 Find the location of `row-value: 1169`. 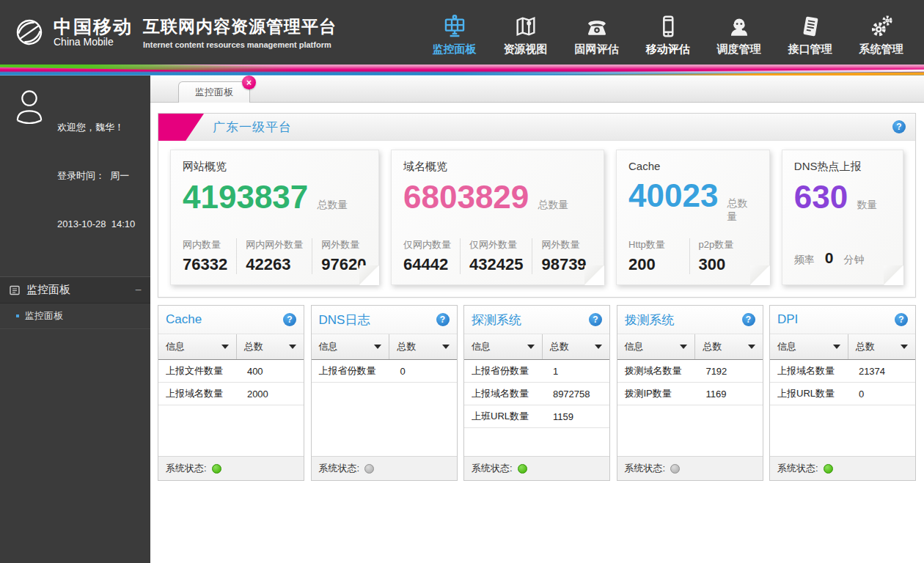

row-value: 1169 is located at coordinates (711, 394).